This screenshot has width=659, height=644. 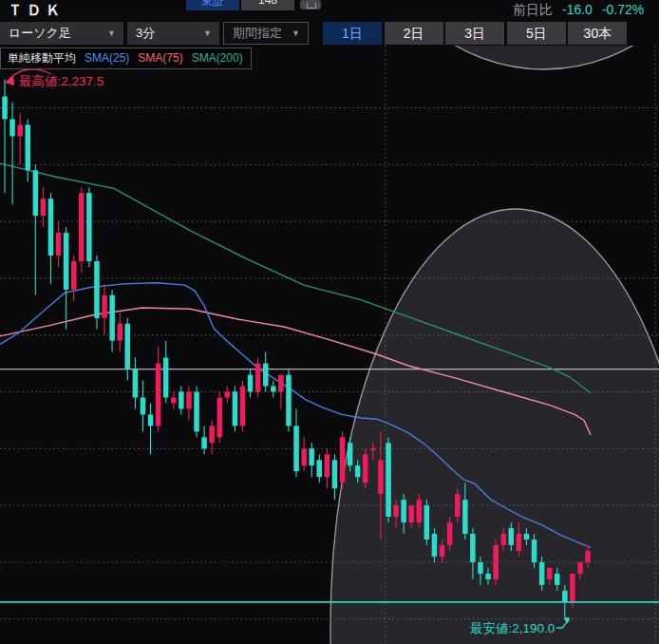 I want to click on change-percent: -0.72%, so click(x=623, y=9).